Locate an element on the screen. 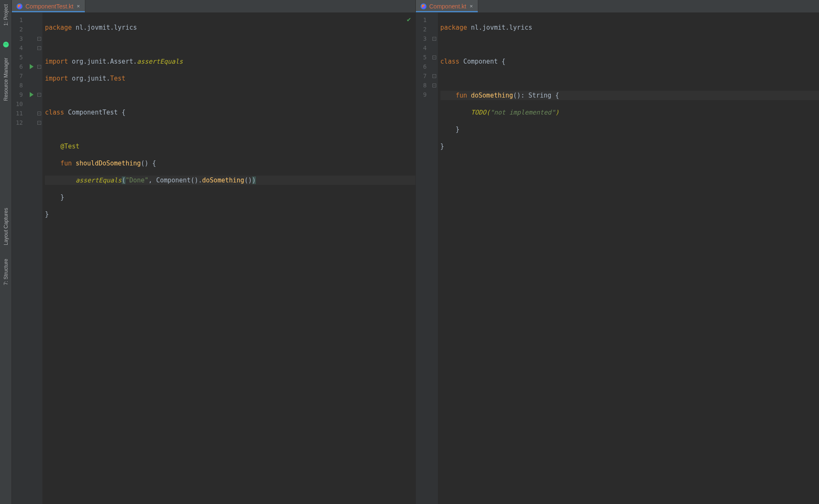  tab-componenttest: ComponentTest.kt × is located at coordinates (48, 6).